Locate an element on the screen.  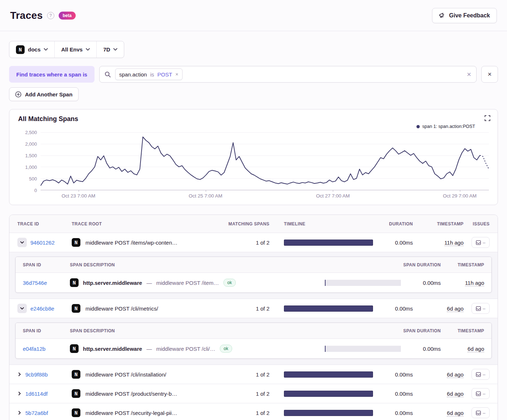
clear-search-icon: × is located at coordinates (469, 75).